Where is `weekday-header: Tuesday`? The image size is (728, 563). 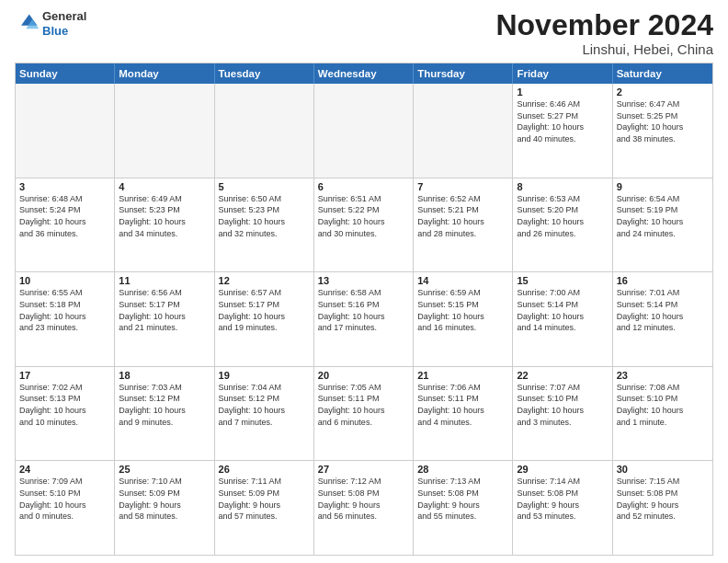
weekday-header: Tuesday is located at coordinates (265, 74).